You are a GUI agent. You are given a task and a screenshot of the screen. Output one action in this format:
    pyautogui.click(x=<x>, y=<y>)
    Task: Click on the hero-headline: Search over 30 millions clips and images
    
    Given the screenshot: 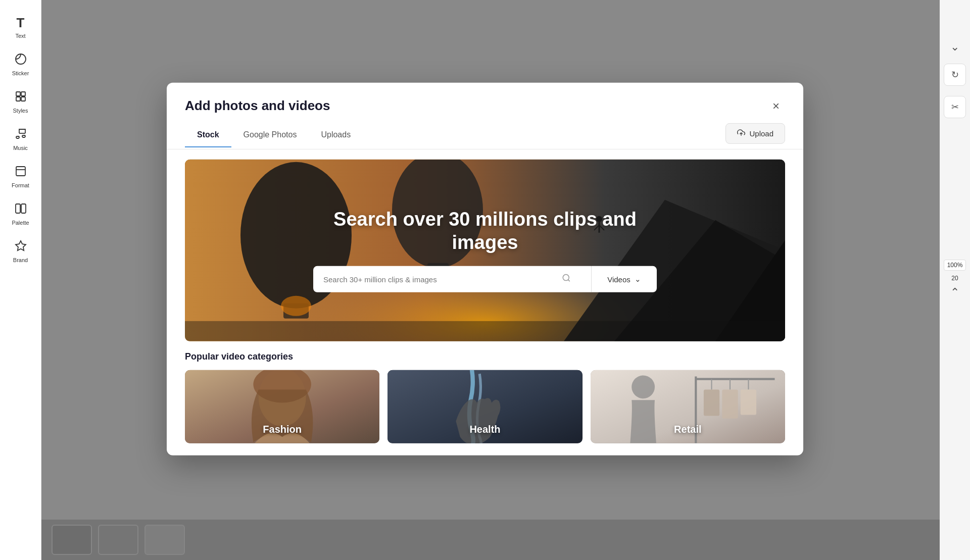 What is the action you would take?
    pyautogui.click(x=485, y=231)
    